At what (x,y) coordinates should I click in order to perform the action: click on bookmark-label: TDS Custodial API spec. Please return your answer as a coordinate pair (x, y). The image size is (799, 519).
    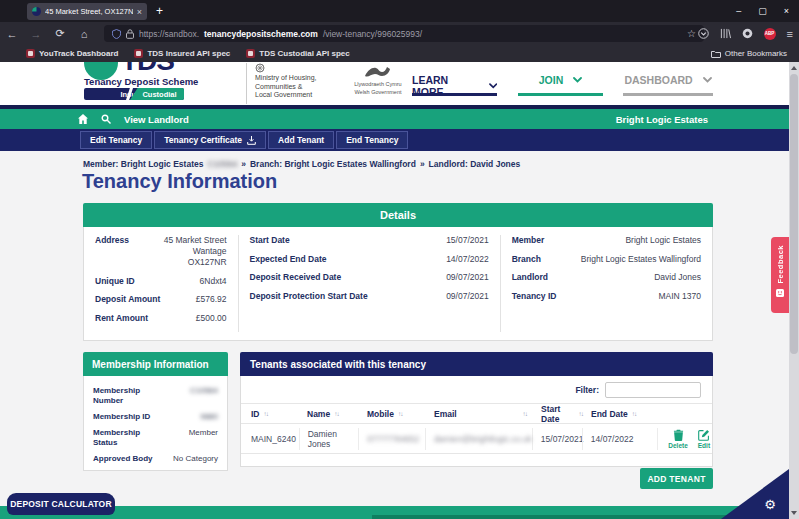
    Looking at the image, I should click on (304, 54).